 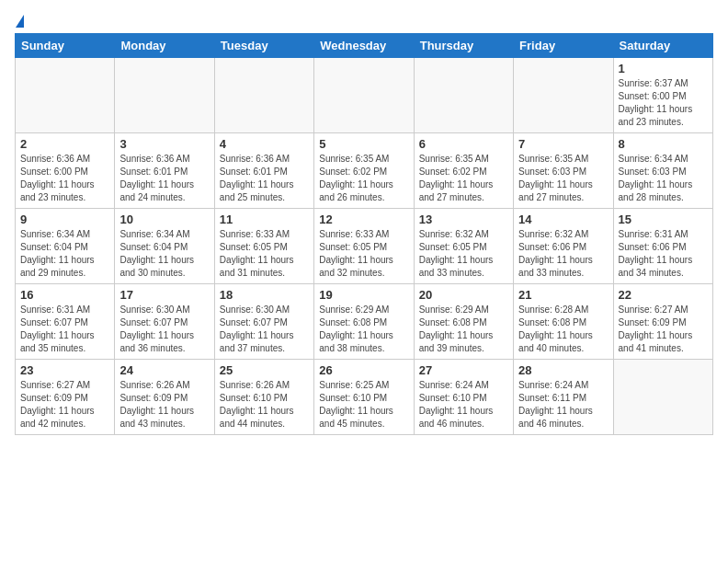 What do you see at coordinates (563, 397) in the screenshot?
I see `calendar-cell: 28Sunrise: 6:24 AM Sunset: 6:11 PM Dayli…` at bounding box center [563, 397].